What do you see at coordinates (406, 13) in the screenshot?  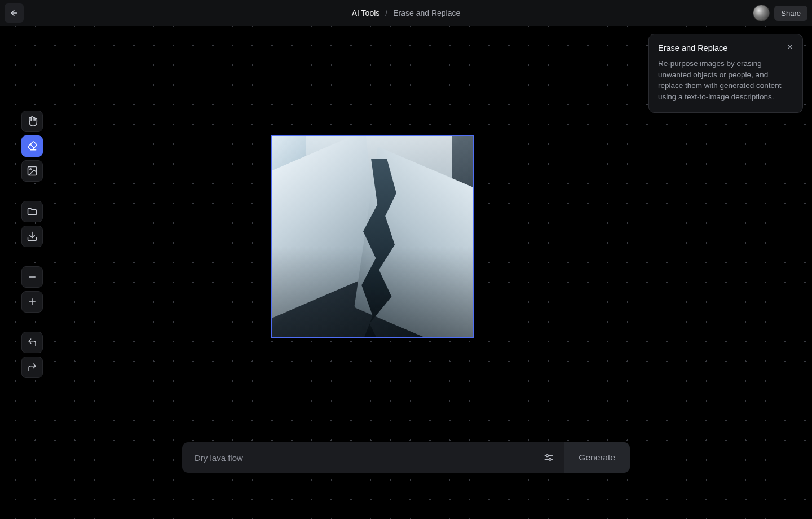 I see `breadcrumb: AI Tools / Erase and Replace` at bounding box center [406, 13].